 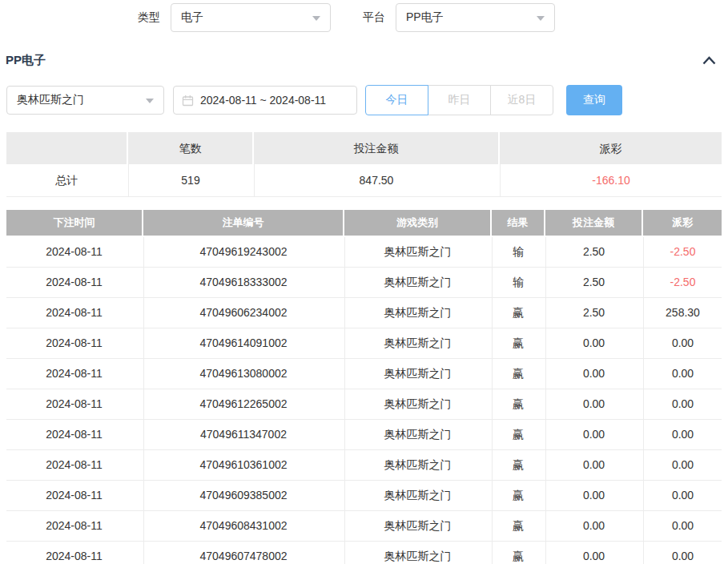 I want to click on header-bet-amount: 投注金额, so click(x=593, y=223).